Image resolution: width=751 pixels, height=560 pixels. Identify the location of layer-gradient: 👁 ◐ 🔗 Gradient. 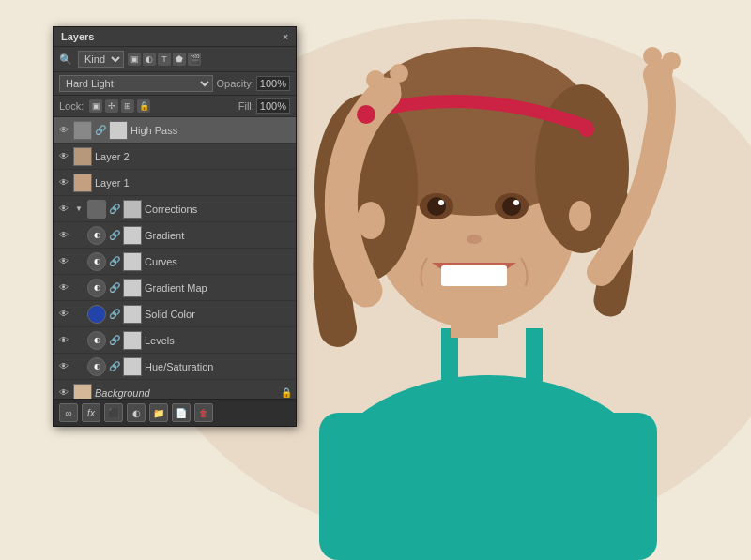
(175, 235).